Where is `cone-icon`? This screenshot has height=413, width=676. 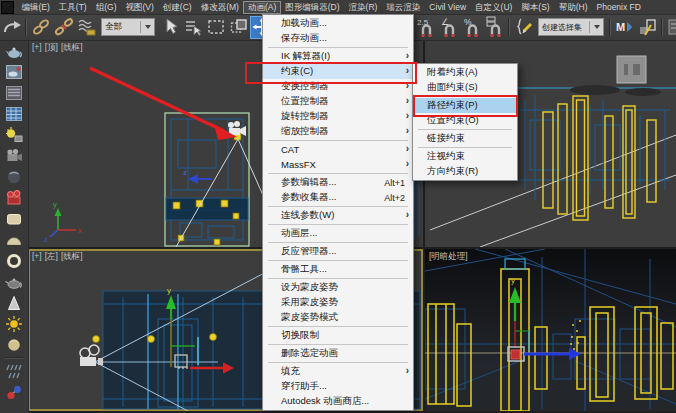 cone-icon is located at coordinates (14, 302).